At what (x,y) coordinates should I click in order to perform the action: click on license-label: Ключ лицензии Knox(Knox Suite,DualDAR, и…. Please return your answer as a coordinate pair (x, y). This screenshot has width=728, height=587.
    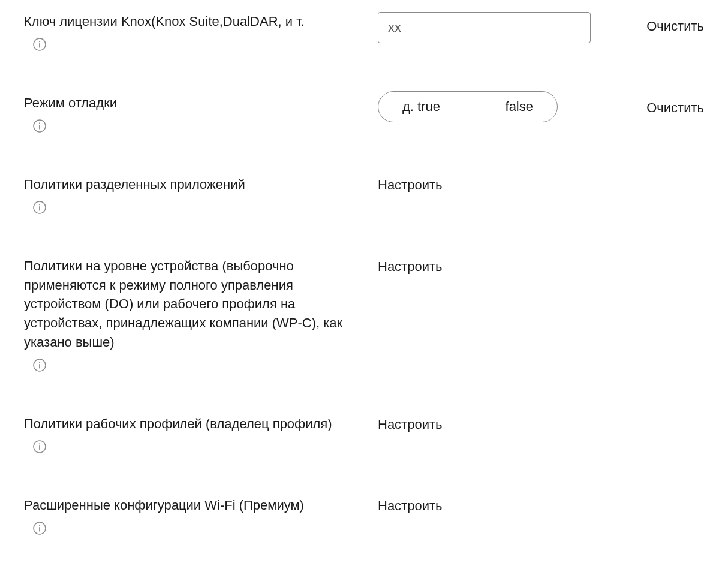
    Looking at the image, I should click on (198, 22).